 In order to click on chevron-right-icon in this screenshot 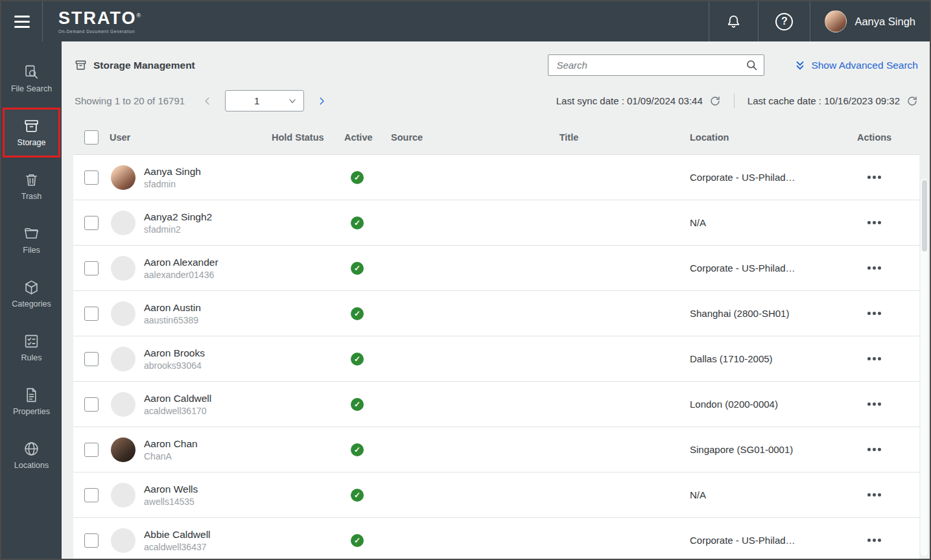, I will do `click(322, 101)`.